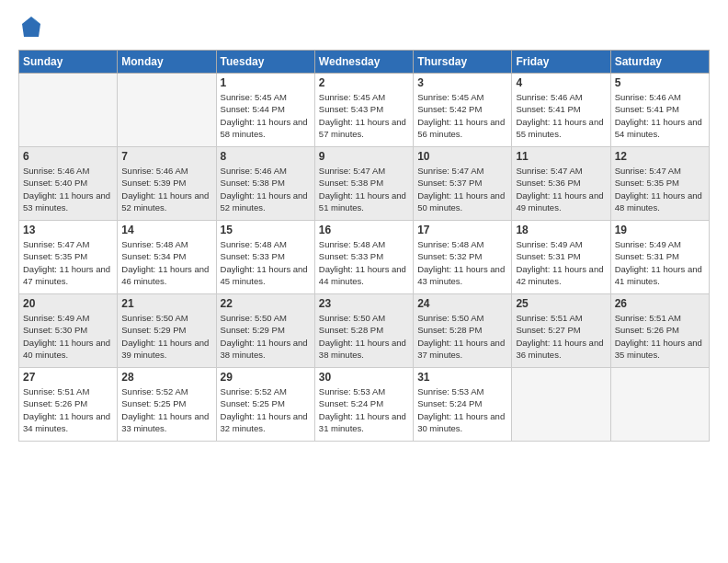 The height and width of the screenshot is (563, 728). I want to click on day-info: Sunrise: 5:45 AM Sunset: 5:42 PM Dayligh…, so click(462, 116).